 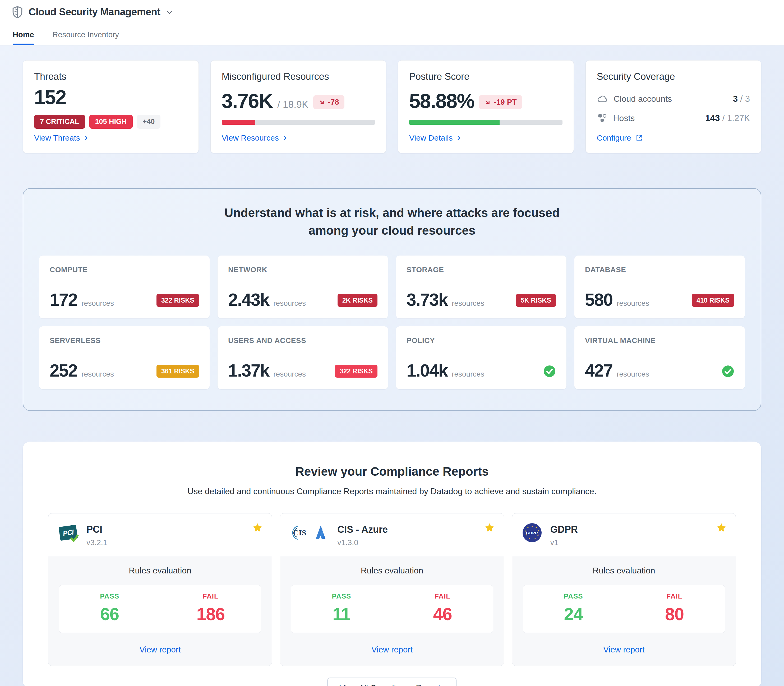 I want to click on fail-label: FAIL, so click(x=674, y=596).